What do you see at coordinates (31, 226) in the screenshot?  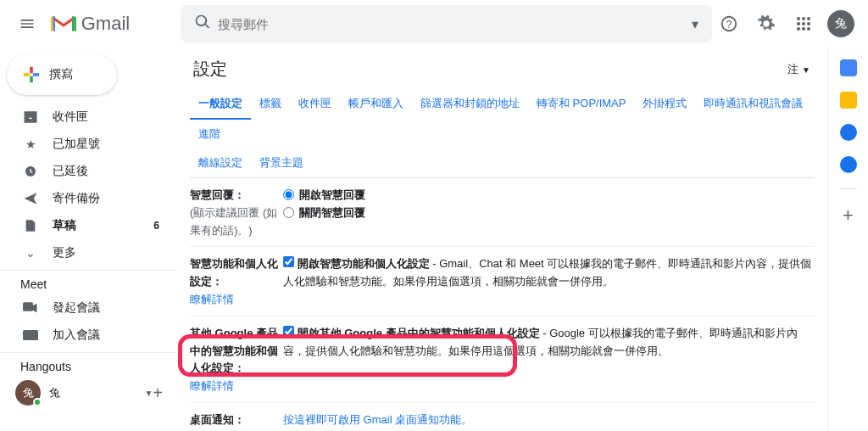 I see `file-icon` at bounding box center [31, 226].